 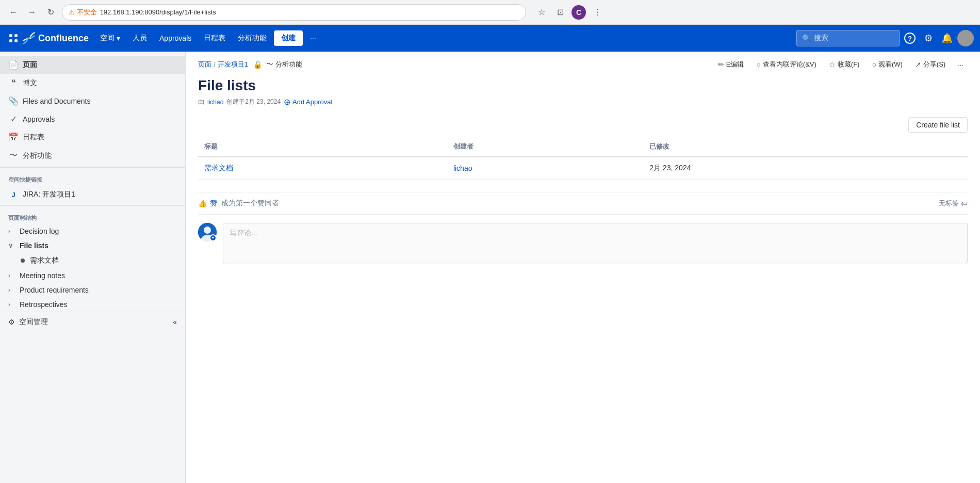 I want to click on nav-analytics: 分析功能, so click(x=252, y=38).